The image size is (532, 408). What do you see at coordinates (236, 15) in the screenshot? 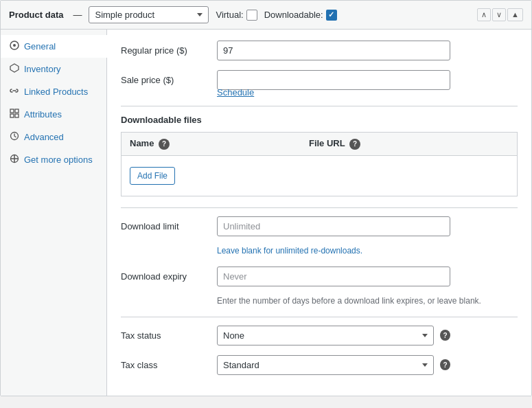
I see `virtual-checkbox-label: Virtual:` at bounding box center [236, 15].